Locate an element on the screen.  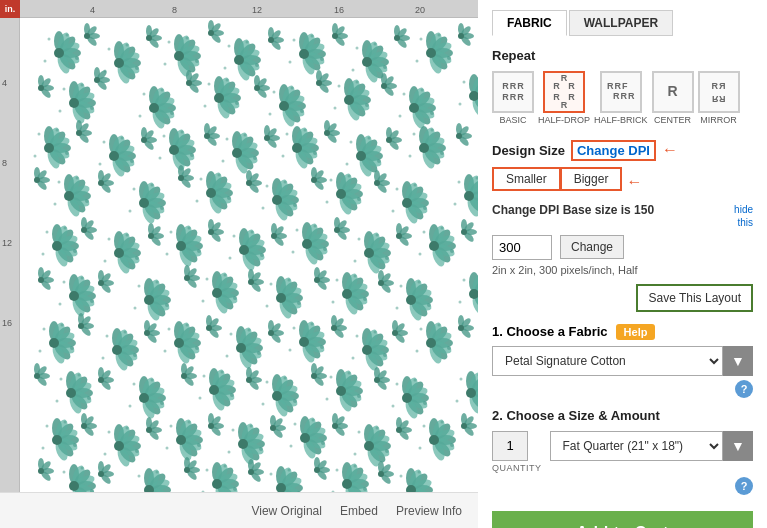
size-select: Fat Quarter (21" x 18") is located at coordinates (636, 446).